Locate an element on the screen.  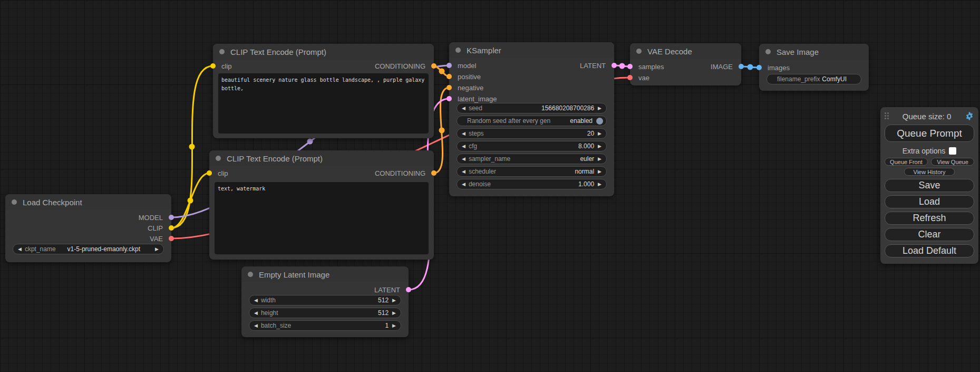
node-clip-text-encode-negative: CLIP Text Encode (Prompt) clip CONDITION… is located at coordinates (322, 205).